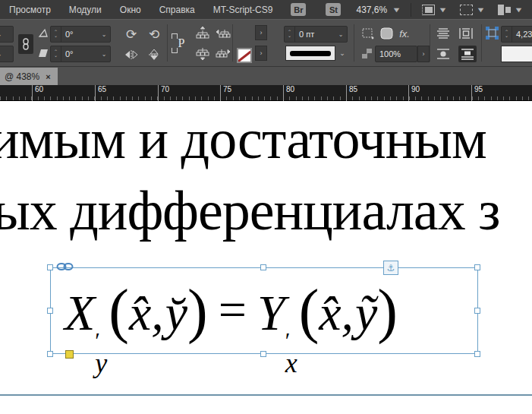  What do you see at coordinates (443, 54) in the screenshot?
I see `wrap-object-shape-icon` at bounding box center [443, 54].